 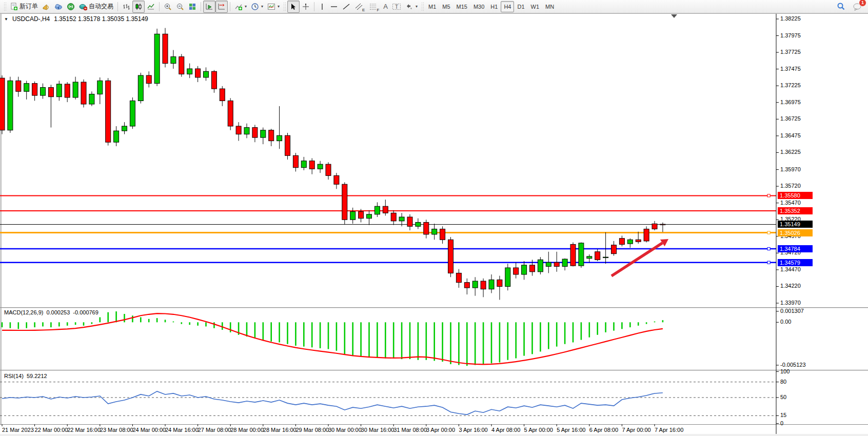 What do you see at coordinates (397, 7) in the screenshot?
I see `text-label-button: T` at bounding box center [397, 7].